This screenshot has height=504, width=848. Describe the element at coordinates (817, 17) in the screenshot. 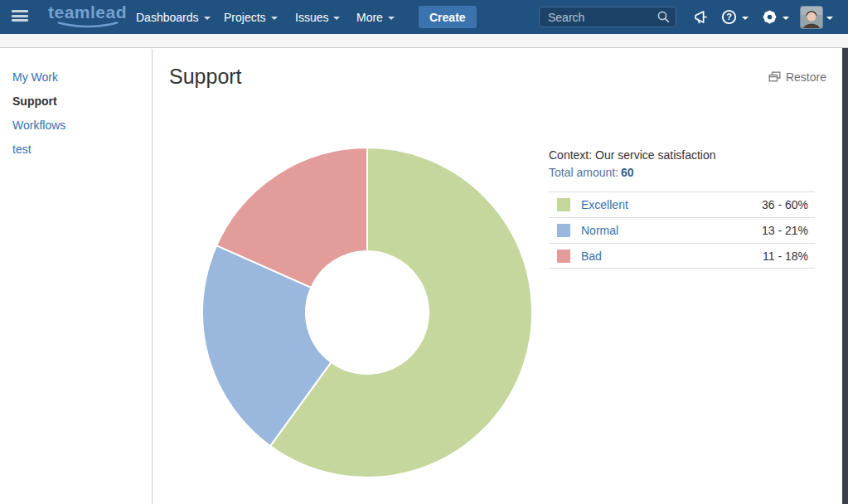

I see `profile-button` at that location.